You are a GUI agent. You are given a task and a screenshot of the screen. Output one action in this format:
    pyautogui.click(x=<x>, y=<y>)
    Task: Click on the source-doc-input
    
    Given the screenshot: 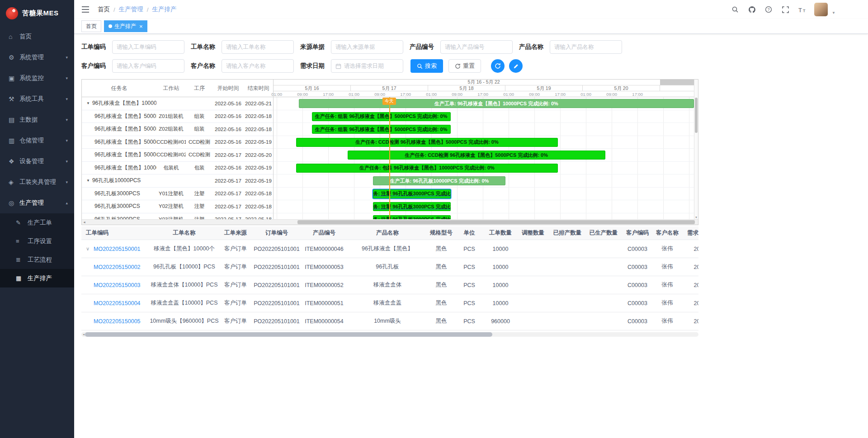 What is the action you would take?
    pyautogui.click(x=367, y=47)
    